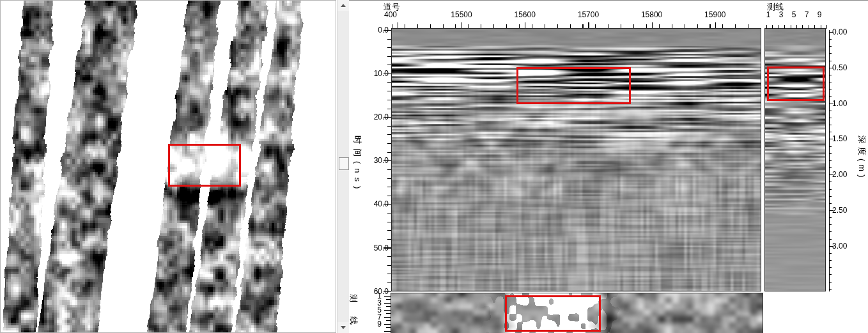 The width and height of the screenshot is (868, 333). I want to click on plan-slice-plot, so click(577, 313).